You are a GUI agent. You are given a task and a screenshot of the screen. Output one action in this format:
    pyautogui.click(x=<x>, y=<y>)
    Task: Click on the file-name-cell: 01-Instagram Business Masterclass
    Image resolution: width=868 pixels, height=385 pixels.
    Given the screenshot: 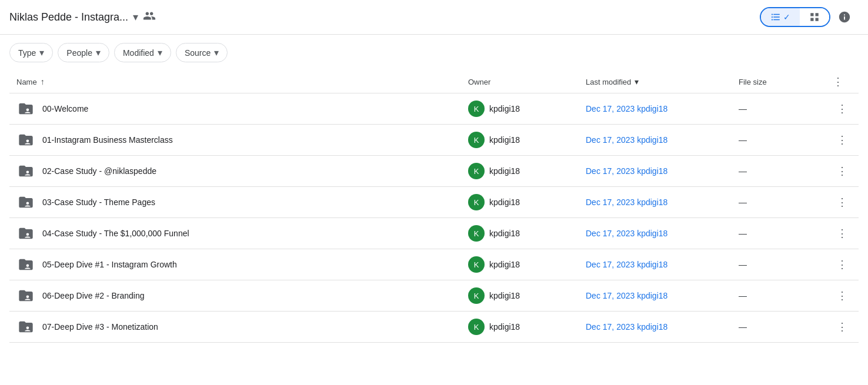 What is the action you would take?
    pyautogui.click(x=242, y=140)
    